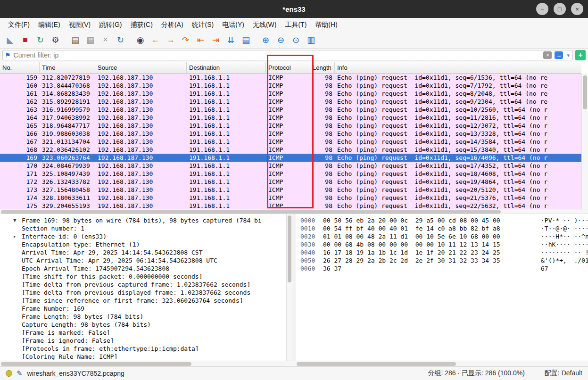 This screenshot has width=588, height=380. What do you see at coordinates (294, 211) in the screenshot?
I see `packet-list-hscrollbar` at bounding box center [294, 211].